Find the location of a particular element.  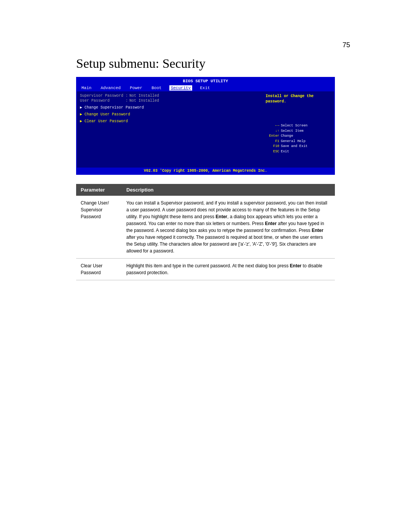

bios-screen: BIOS SETUP UTILITY Main Advanced Power B… is located at coordinates (206, 126).